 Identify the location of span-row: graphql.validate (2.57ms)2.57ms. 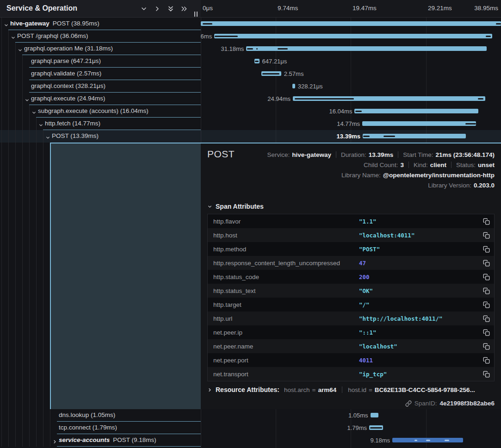
(251, 74).